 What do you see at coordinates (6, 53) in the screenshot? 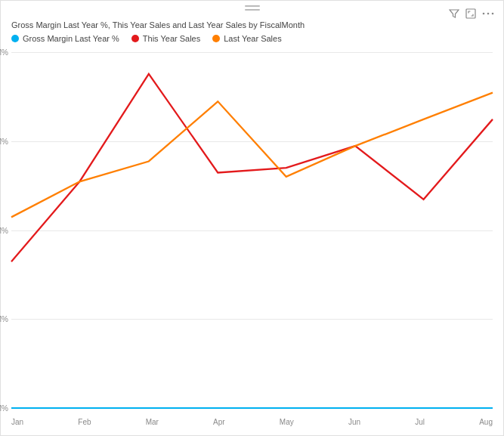
I see `y-label-400m: 400M%` at bounding box center [6, 53].